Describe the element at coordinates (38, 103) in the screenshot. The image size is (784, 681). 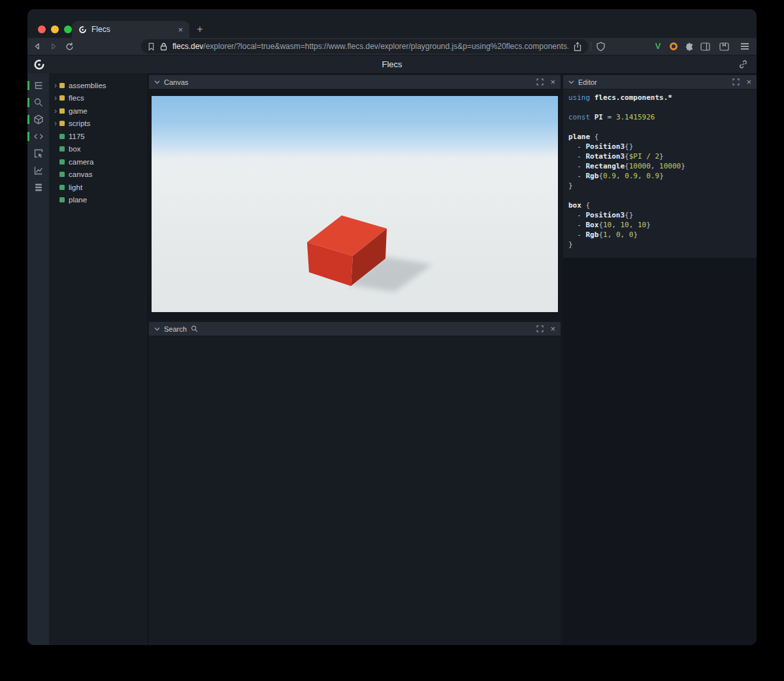
I see `rail-button-search` at that location.